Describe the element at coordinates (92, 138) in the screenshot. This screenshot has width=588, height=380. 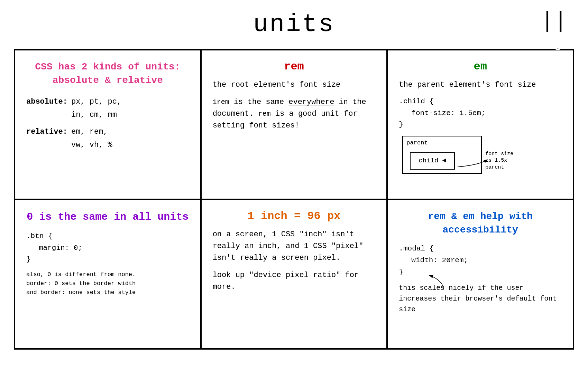
I see `relative-values: em, rem, vw, vh, %` at that location.